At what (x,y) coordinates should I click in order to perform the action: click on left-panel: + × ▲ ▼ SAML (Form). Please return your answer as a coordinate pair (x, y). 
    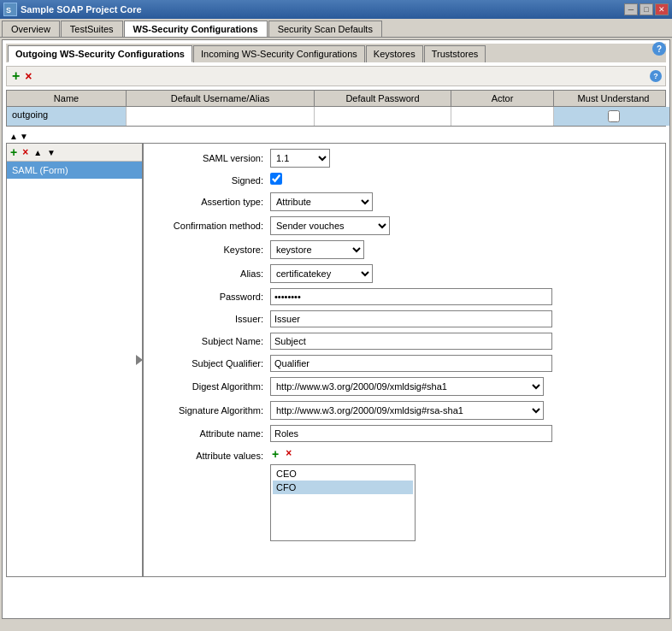
    Looking at the image, I should click on (75, 360).